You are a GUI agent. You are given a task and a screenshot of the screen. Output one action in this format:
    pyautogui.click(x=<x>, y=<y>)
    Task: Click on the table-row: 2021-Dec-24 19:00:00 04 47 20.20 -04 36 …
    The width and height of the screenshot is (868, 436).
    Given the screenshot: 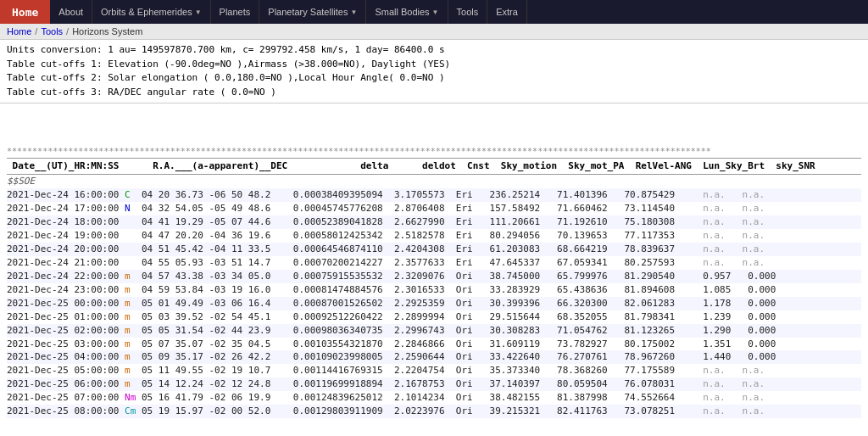 What is the action you would take?
    pyautogui.click(x=434, y=236)
    